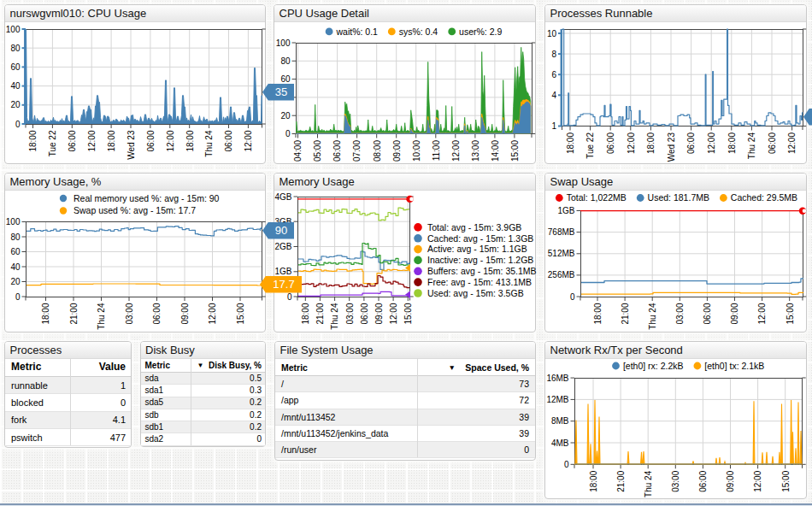 This screenshot has height=506, width=812. What do you see at coordinates (480, 238) in the screenshot?
I see `svg-text: Cached: avg - 15m: 1.3GB` at bounding box center [480, 238].